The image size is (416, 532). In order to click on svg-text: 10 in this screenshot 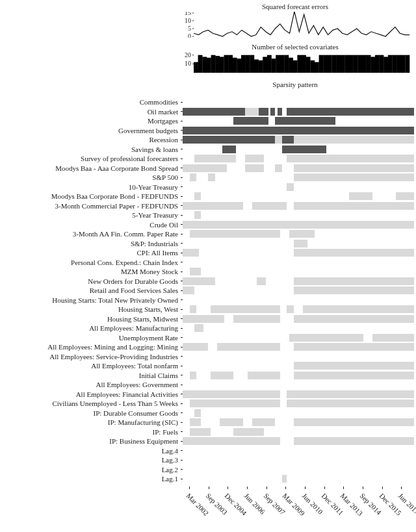, I will do `click(188, 21)`.